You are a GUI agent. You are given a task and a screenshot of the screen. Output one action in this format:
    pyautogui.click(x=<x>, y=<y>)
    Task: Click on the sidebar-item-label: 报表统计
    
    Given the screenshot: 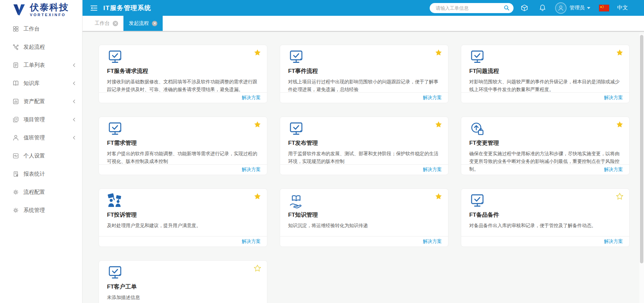 What is the action you would take?
    pyautogui.click(x=34, y=174)
    